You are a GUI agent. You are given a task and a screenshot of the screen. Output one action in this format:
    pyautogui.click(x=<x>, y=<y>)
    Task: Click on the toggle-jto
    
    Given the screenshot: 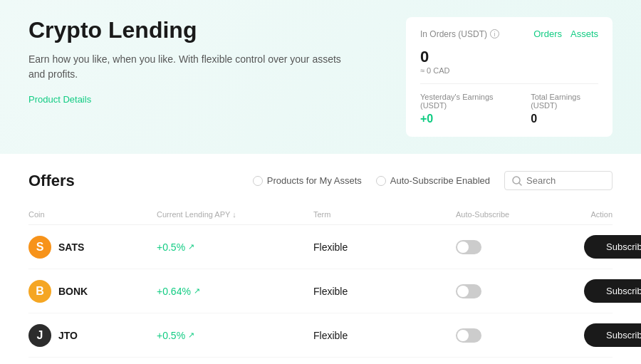 What is the action you would take?
    pyautogui.click(x=469, y=336)
    